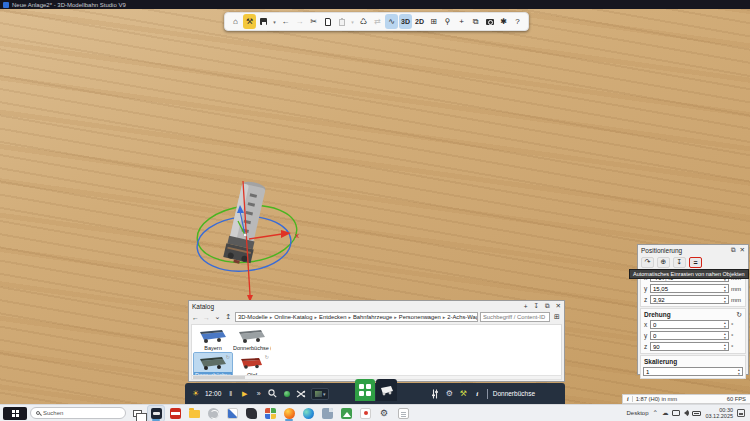  What do you see at coordinates (230, 394) in the screenshot?
I see `pause-button: ‖` at bounding box center [230, 394].